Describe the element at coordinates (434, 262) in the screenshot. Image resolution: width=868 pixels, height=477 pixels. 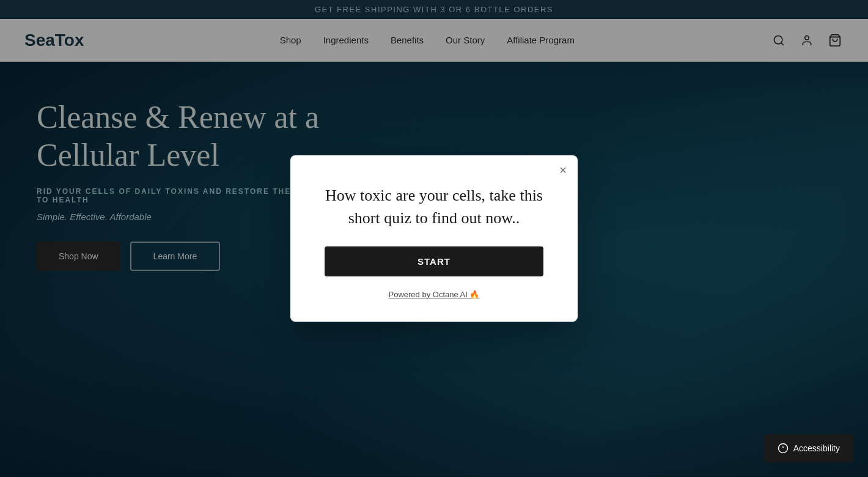
I see `start-quiz-button: START` at that location.